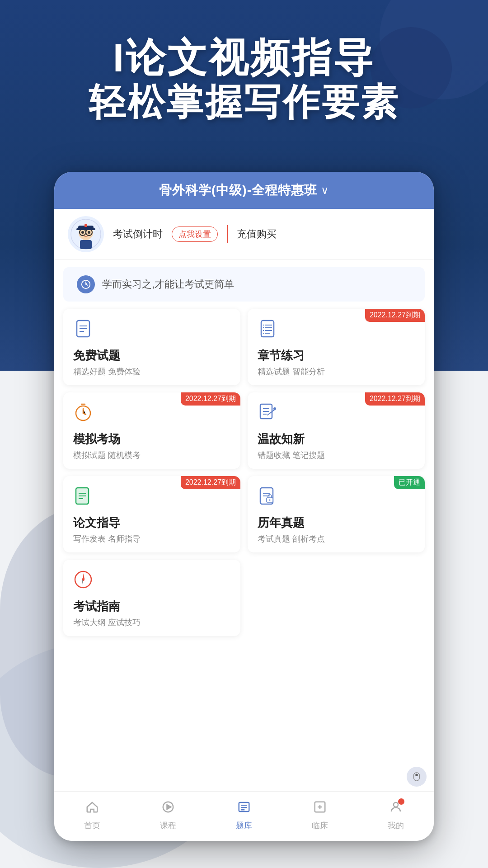 The width and height of the screenshot is (488, 868). What do you see at coordinates (86, 234) in the screenshot?
I see `avatar-image` at bounding box center [86, 234].